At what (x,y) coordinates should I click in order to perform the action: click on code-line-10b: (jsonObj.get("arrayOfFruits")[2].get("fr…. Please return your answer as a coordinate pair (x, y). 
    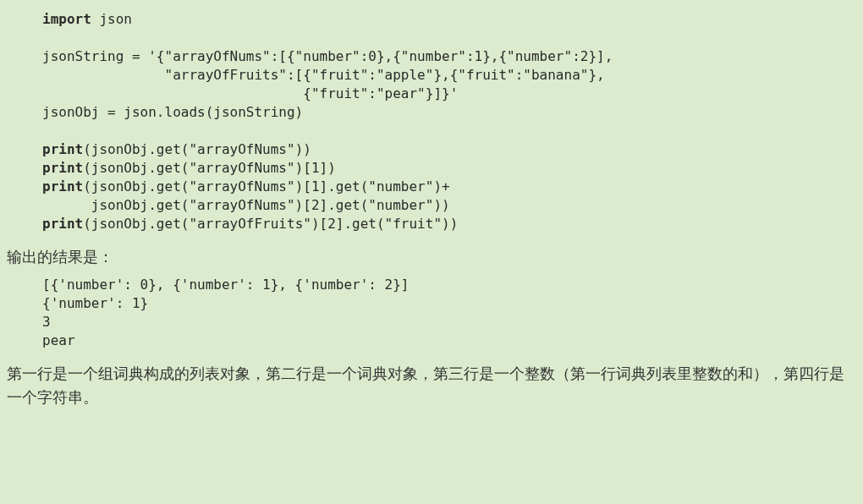
    Looking at the image, I should click on (271, 223).